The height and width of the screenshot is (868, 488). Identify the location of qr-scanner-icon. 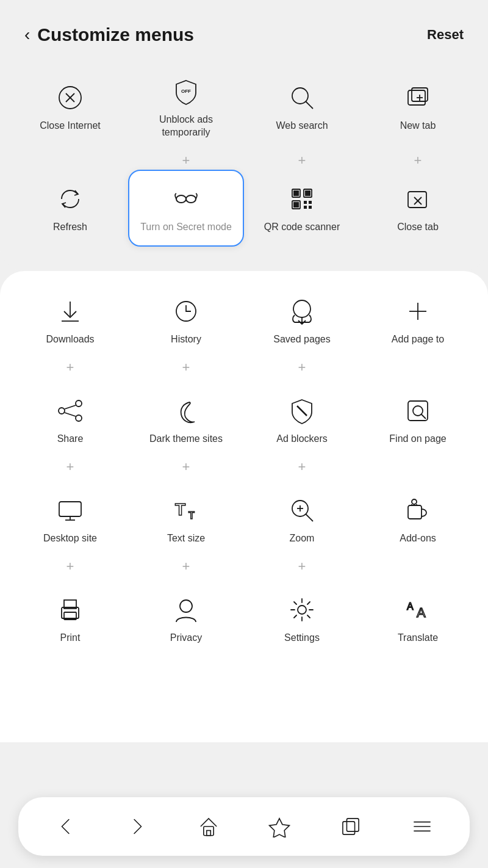
(302, 199).